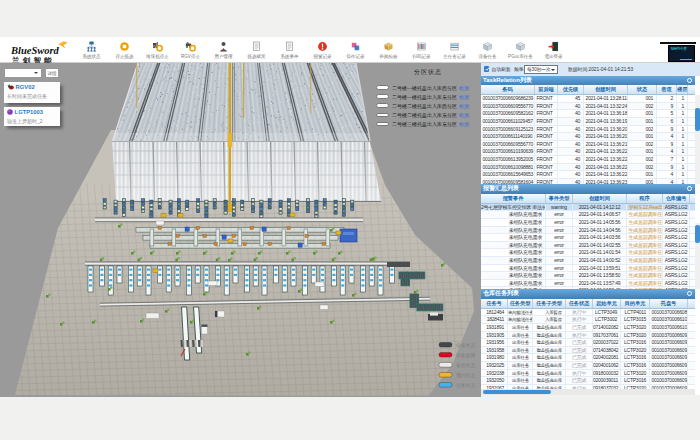 The height and width of the screenshot is (440, 700). I want to click on svg-text: 设备常态, so click(465, 346).